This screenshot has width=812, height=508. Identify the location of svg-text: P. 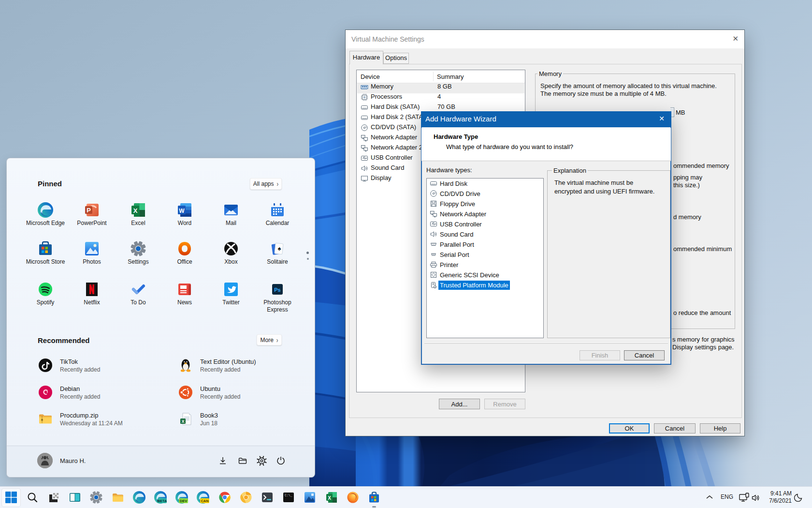
(89, 210).